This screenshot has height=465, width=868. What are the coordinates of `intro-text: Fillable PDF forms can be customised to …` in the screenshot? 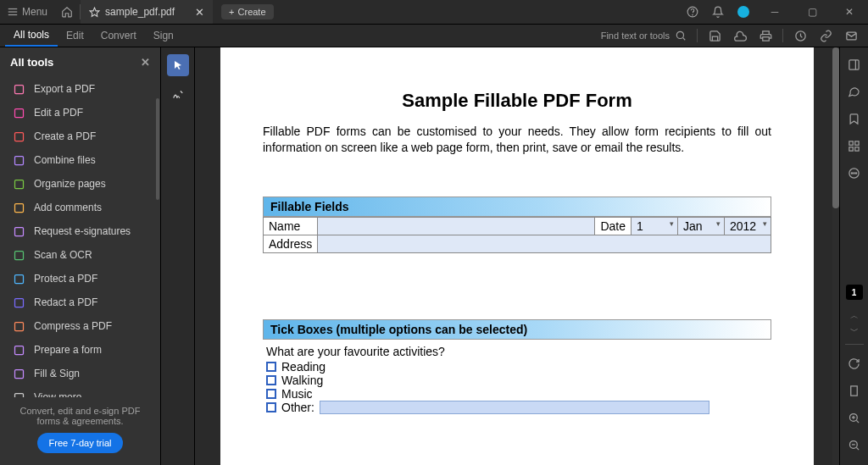 It's located at (517, 140).